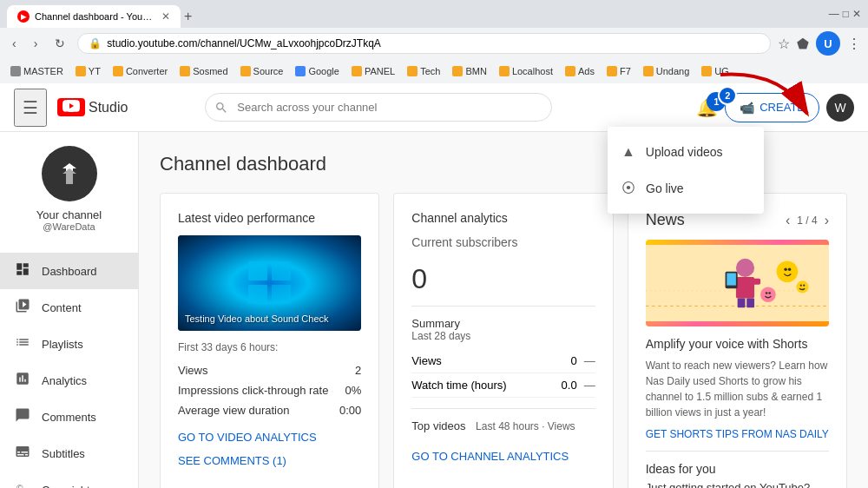 This screenshot has width=868, height=488. What do you see at coordinates (30, 108) in the screenshot?
I see `hamburger-menu-btn: ☰` at bounding box center [30, 108].